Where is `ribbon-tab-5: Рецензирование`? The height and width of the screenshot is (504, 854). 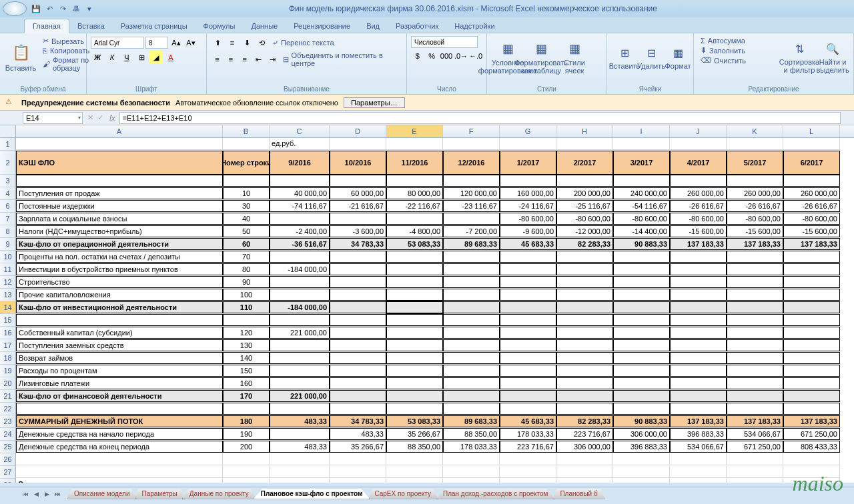 ribbon-tab-5: Рецензирование is located at coordinates (322, 26).